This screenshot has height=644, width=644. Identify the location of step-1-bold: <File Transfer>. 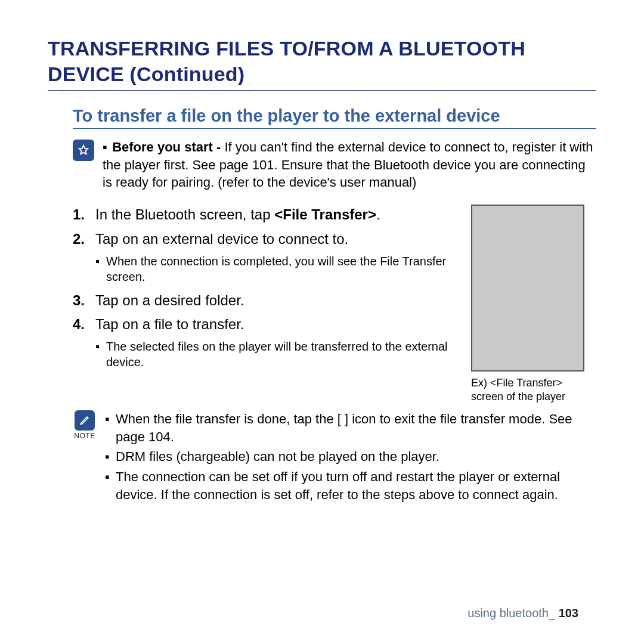
(326, 215).